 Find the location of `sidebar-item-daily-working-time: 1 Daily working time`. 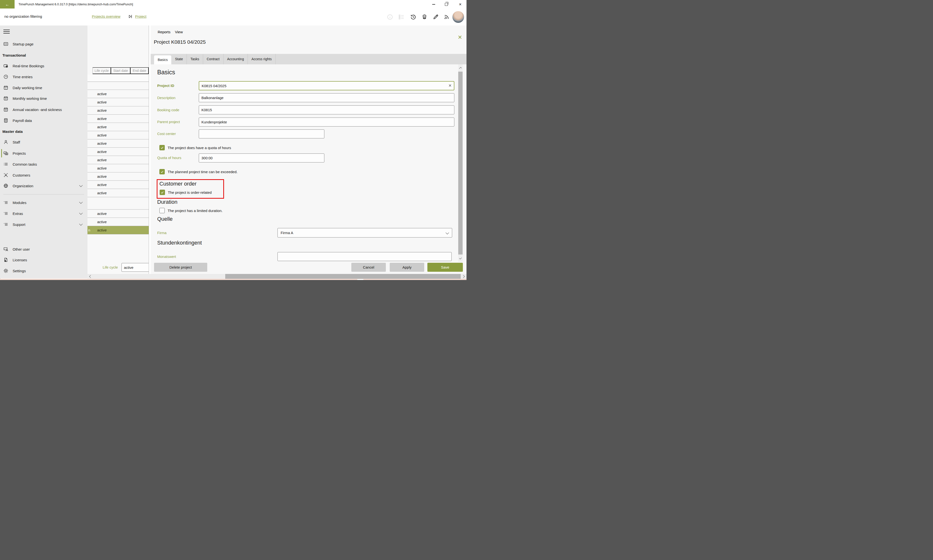

sidebar-item-daily-working-time: 1 Daily working time is located at coordinates (44, 88).